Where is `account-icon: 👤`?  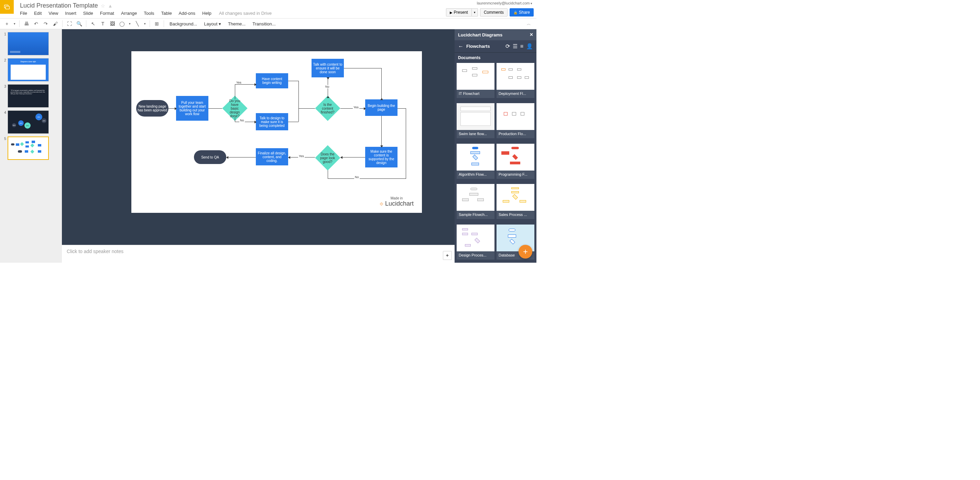
account-icon: 👤 is located at coordinates (530, 46).